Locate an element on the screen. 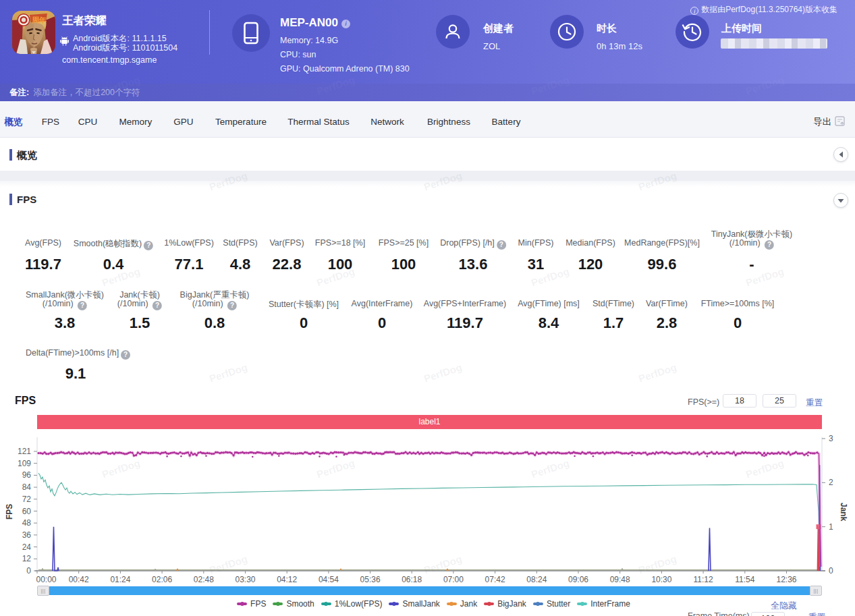  svg-text: 05:36 is located at coordinates (370, 580).